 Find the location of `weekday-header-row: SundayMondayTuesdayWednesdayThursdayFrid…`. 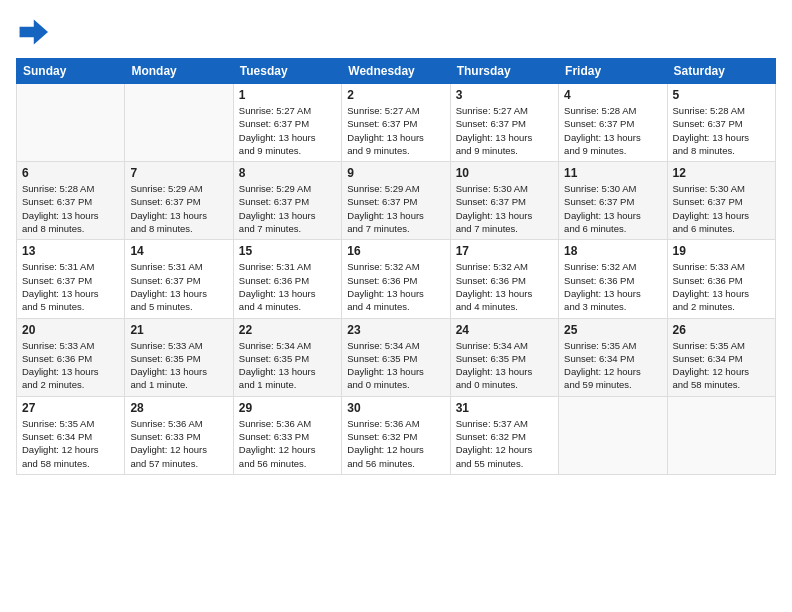

weekday-header-row: SundayMondayTuesdayWednesdayThursdayFrid… is located at coordinates (396, 72).